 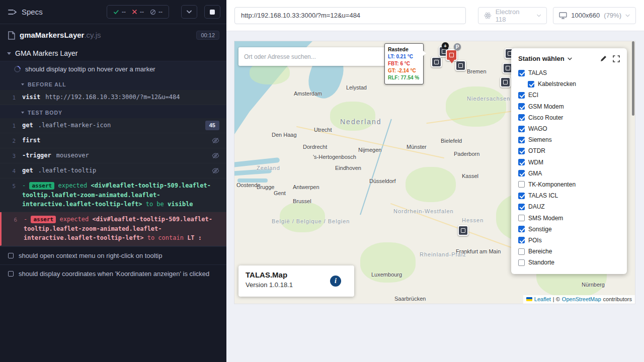 I want to click on station-filter-item: GMA, so click(x=569, y=173).